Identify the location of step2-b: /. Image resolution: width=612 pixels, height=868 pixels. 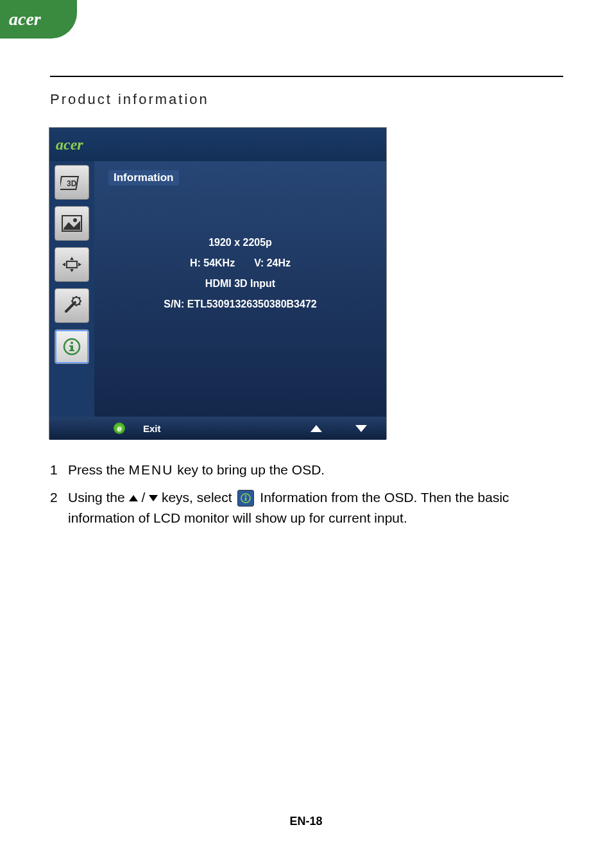
(144, 497).